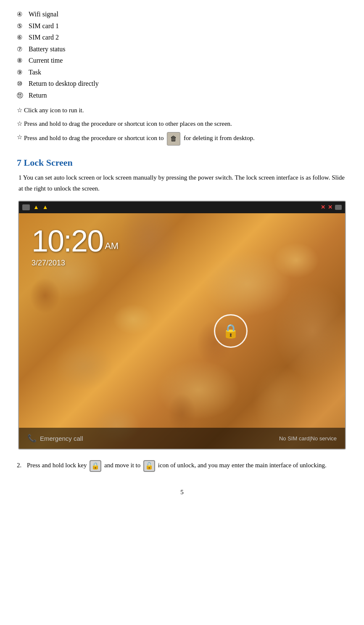 This screenshot has width=364, height=625. I want to click on list-num-9: ⑨, so click(23, 73).